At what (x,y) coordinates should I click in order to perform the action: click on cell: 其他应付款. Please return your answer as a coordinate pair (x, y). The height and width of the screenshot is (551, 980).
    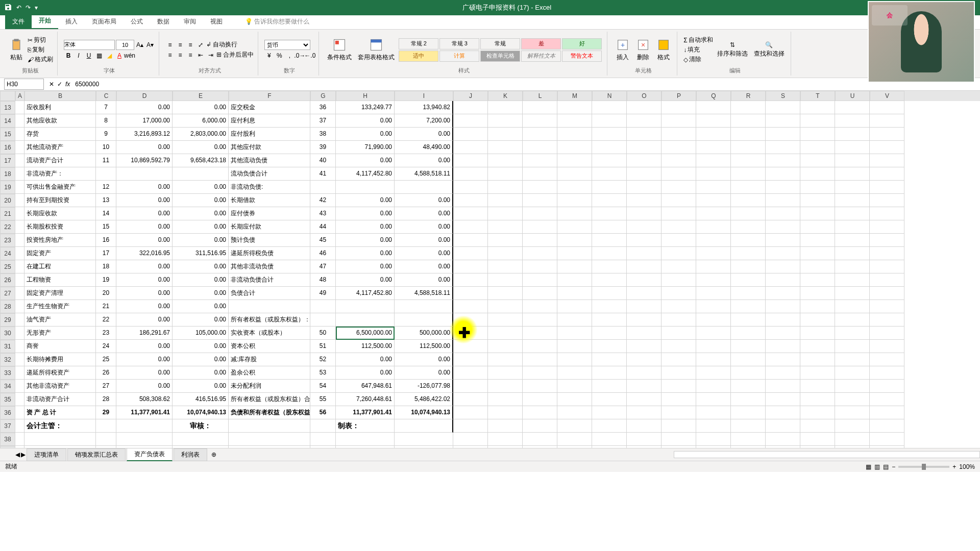
    Looking at the image, I should click on (270, 147).